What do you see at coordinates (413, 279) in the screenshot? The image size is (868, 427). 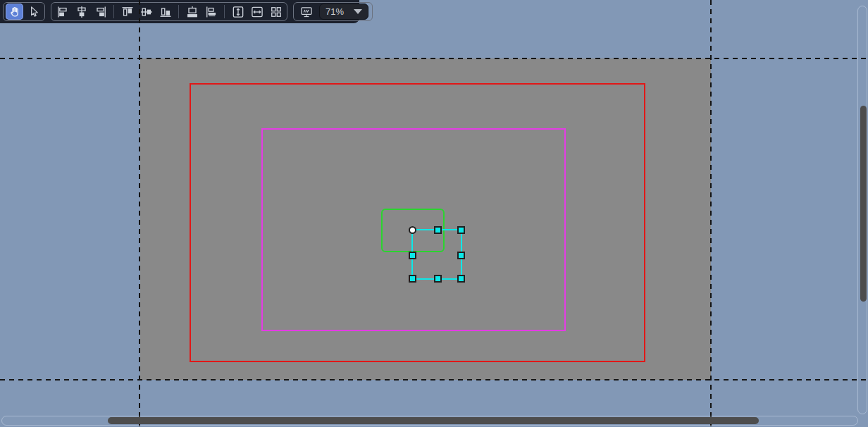 I see `selection-handle-bottom-left` at bounding box center [413, 279].